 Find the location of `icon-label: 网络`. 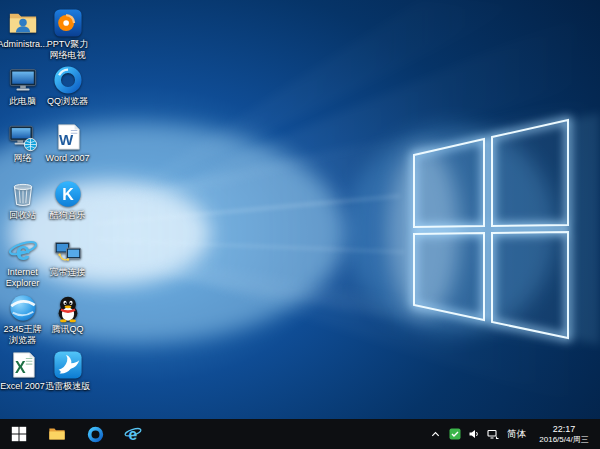

icon-label: 网络 is located at coordinates (23, 158).